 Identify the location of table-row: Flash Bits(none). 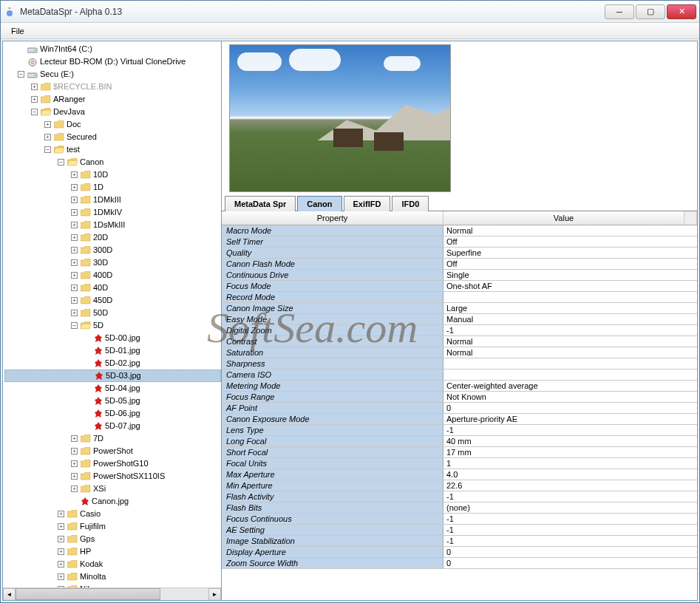
(460, 508).